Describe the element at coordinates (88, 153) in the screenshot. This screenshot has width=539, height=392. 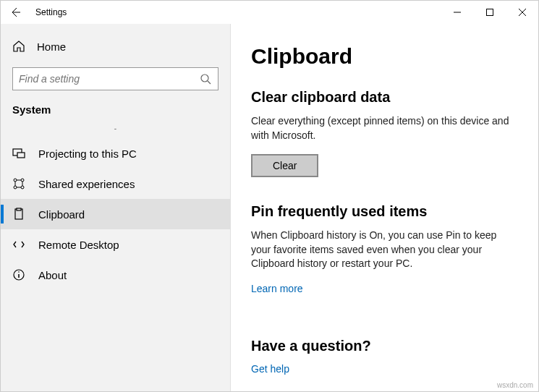
I see `sidebar-item-label: Projecting to this PC` at that location.